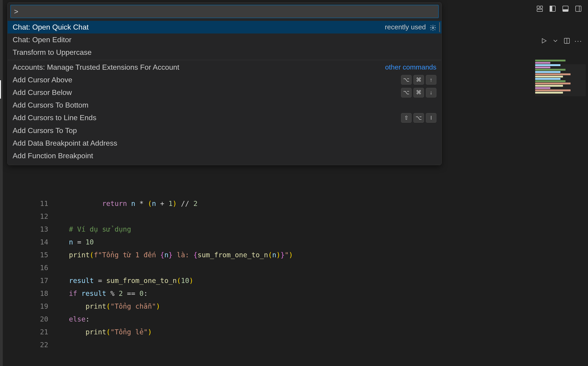  I want to click on line-number: 22, so click(39, 345).